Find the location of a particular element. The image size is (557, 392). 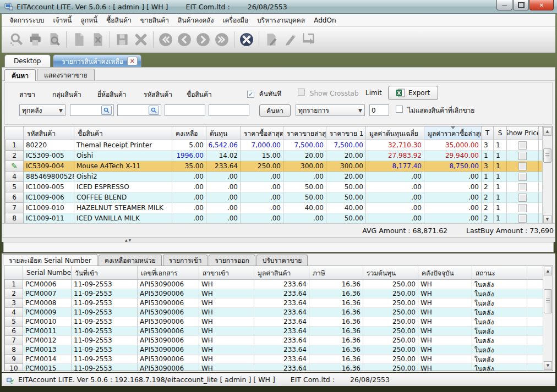

menu-item-6: เครื่องมือ is located at coordinates (236, 20).